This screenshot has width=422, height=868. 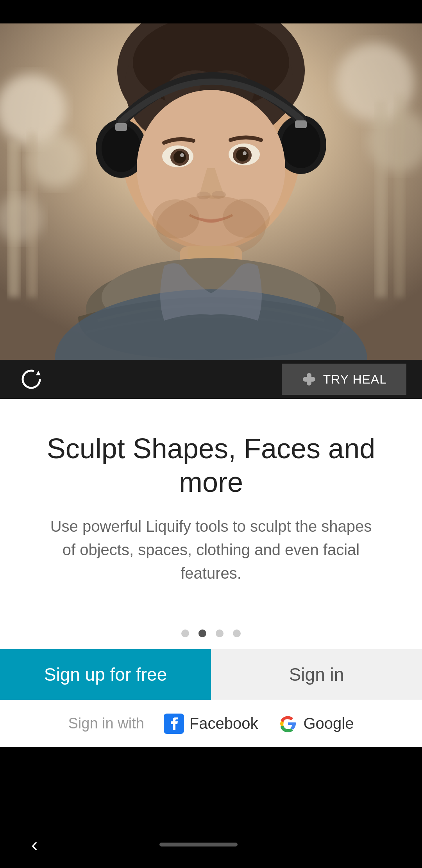 I want to click on signin-button: Sign in, so click(x=316, y=674).